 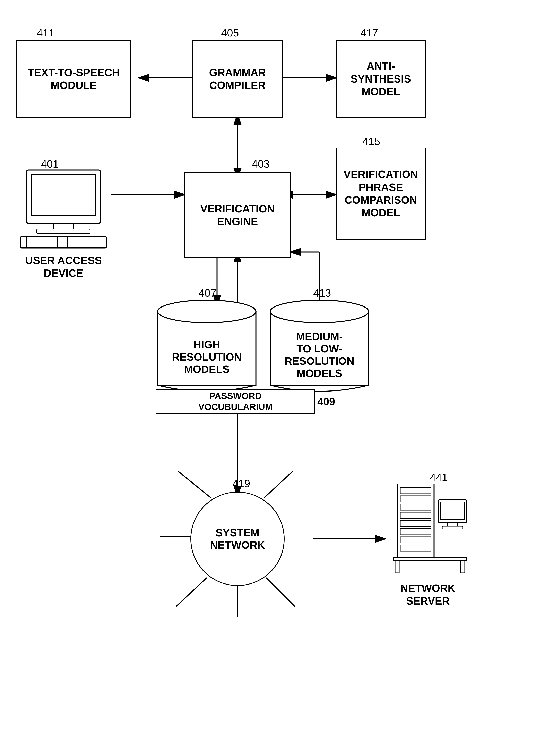 I want to click on ref-409: 409, so click(x=326, y=401).